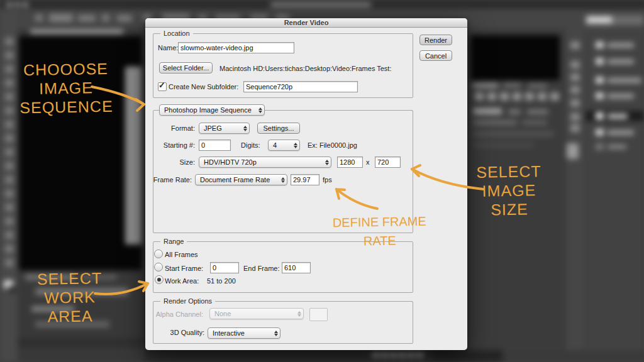  I want to click on starting-label: Starting #:, so click(175, 145).